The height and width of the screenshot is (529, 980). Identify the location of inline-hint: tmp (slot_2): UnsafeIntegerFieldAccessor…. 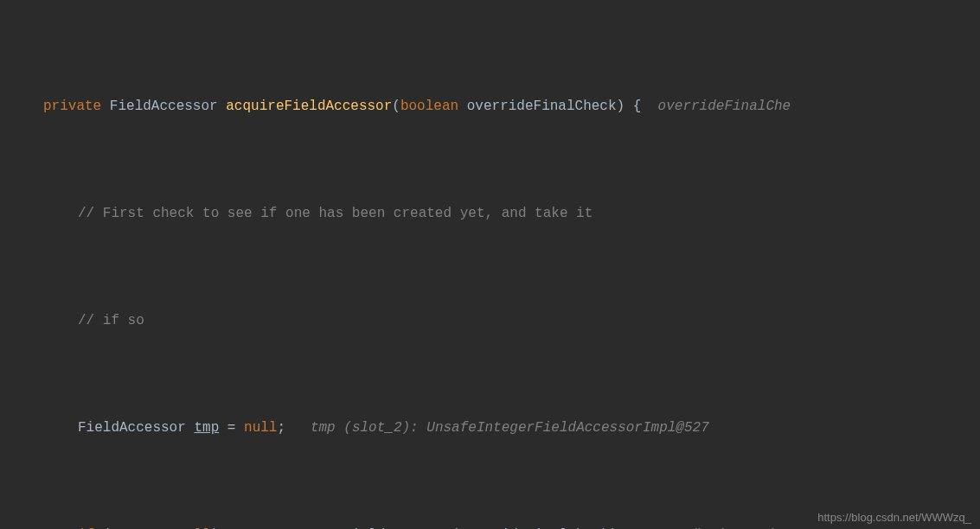
(510, 428).